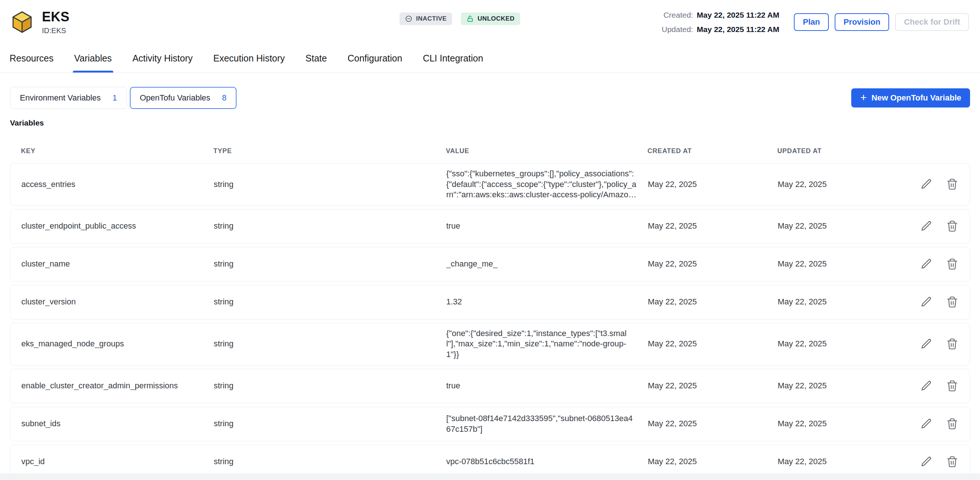  Describe the element at coordinates (490, 344) in the screenshot. I see `table-row: eks_managed_node_groups string {"one":{"…` at that location.